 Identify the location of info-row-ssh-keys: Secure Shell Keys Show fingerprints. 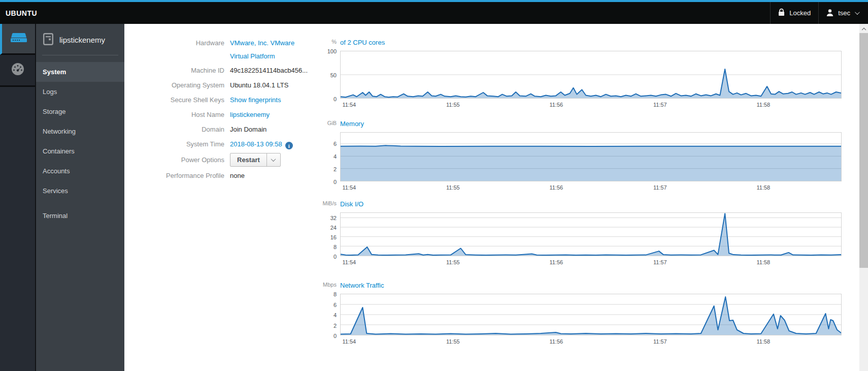
(233, 100).